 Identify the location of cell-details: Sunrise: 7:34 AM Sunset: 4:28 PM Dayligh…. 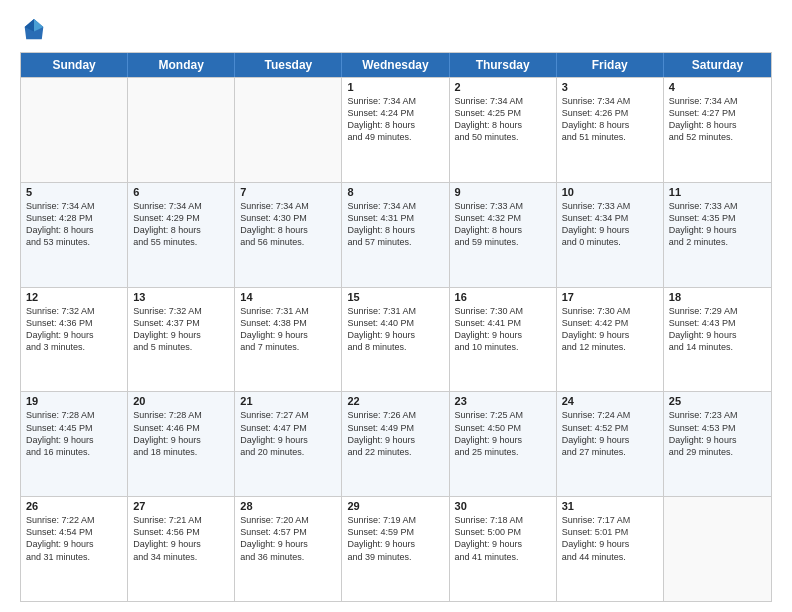
(74, 224).